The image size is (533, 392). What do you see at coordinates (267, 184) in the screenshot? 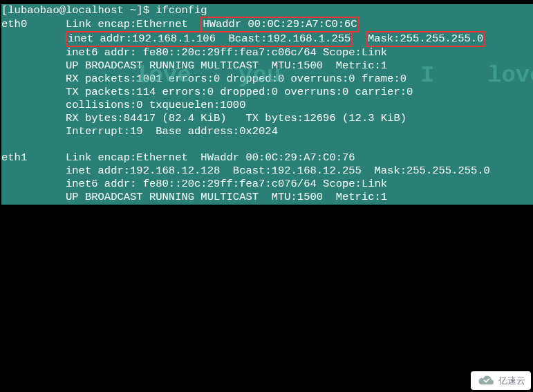
I see `eth1-inet6: inet6 addr: fe80::20c:29ff:fea7:c076/64 …` at bounding box center [267, 184].